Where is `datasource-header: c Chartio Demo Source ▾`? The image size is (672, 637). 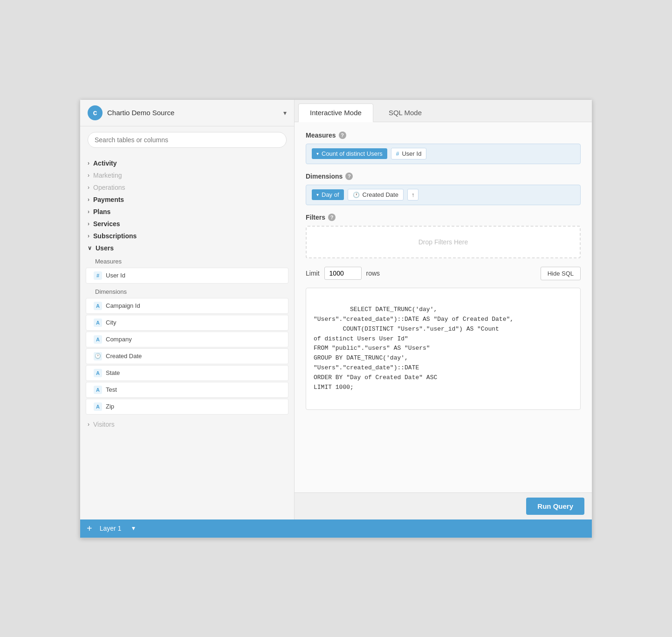
datasource-header: c Chartio Demo Source ▾ is located at coordinates (187, 113).